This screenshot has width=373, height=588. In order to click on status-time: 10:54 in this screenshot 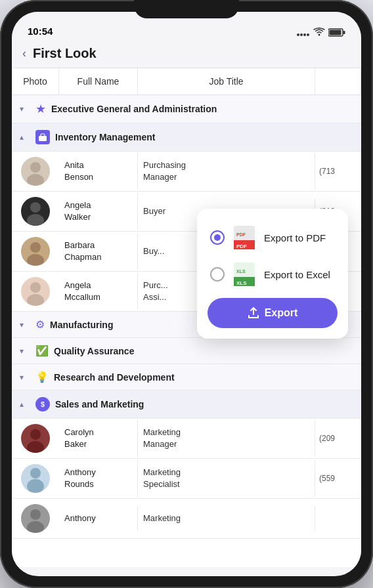, I will do `click(40, 32)`.